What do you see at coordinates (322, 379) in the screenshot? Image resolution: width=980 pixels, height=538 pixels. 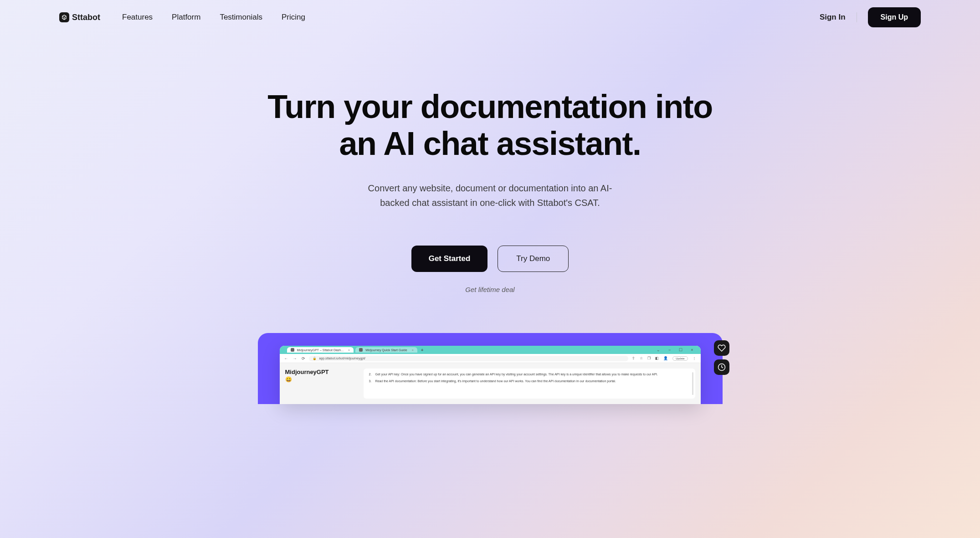 I see `app-emoji: 😀` at bounding box center [322, 379].